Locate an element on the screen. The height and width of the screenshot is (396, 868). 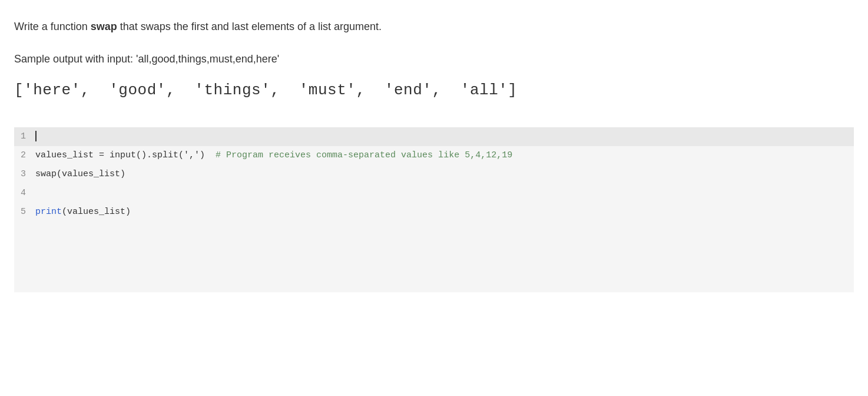
line-content-5: print(values_list) is located at coordinates (445, 212).